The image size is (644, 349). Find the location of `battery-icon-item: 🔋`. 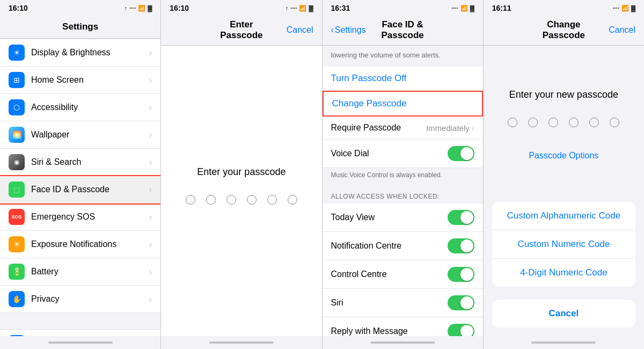

battery-icon-item: 🔋 is located at coordinates (17, 272).